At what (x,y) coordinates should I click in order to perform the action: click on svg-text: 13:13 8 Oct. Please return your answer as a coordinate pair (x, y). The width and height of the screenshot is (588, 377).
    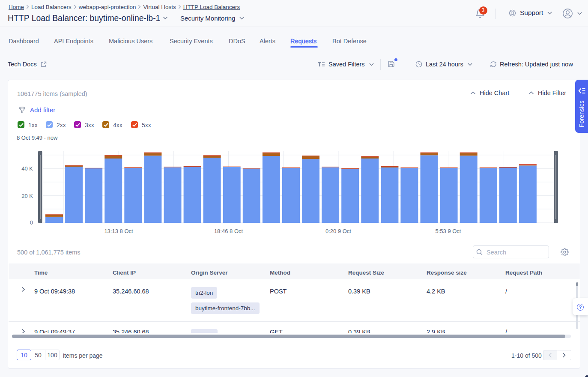
    Looking at the image, I should click on (119, 231).